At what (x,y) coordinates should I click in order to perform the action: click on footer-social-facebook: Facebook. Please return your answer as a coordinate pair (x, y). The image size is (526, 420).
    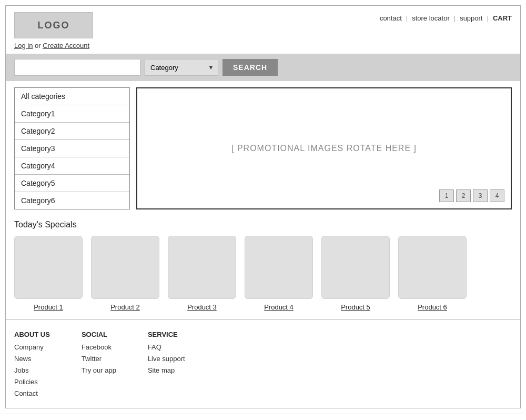
    Looking at the image, I should click on (99, 347).